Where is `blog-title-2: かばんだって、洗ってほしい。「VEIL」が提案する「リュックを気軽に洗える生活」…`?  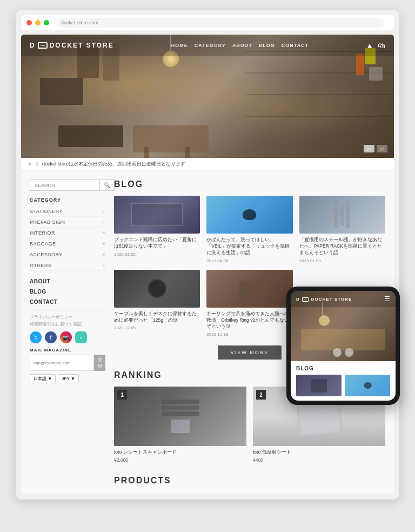
blog-title-2: かばんだって、洗ってほしい。「VEIL」が提案する「リュックを気軽に洗える生活」… is located at coordinates (250, 247).